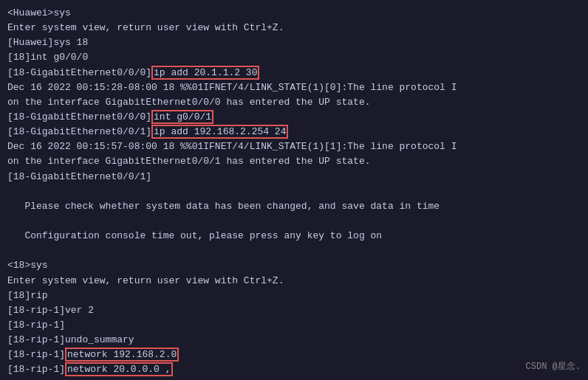 Image resolution: width=588 pixels, height=380 pixels. I want to click on watermark: CSDN @星念., so click(553, 367).